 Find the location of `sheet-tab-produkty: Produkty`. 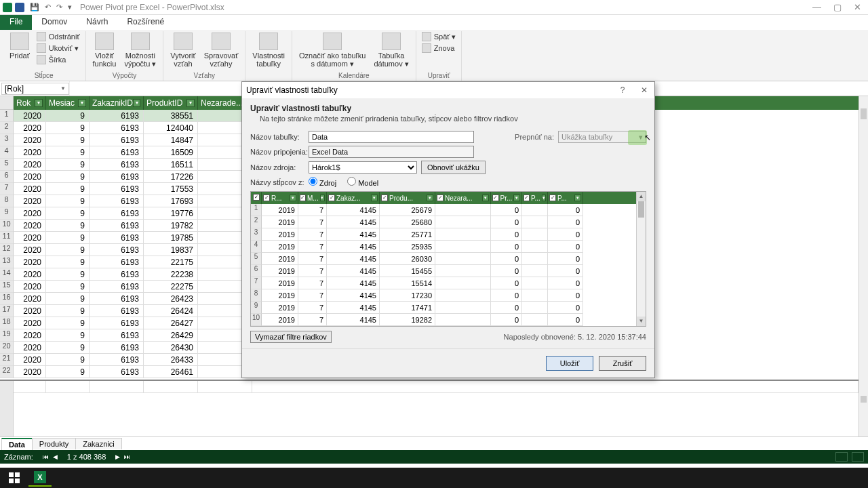

sheet-tab-produkty: Produkty is located at coordinates (54, 443).